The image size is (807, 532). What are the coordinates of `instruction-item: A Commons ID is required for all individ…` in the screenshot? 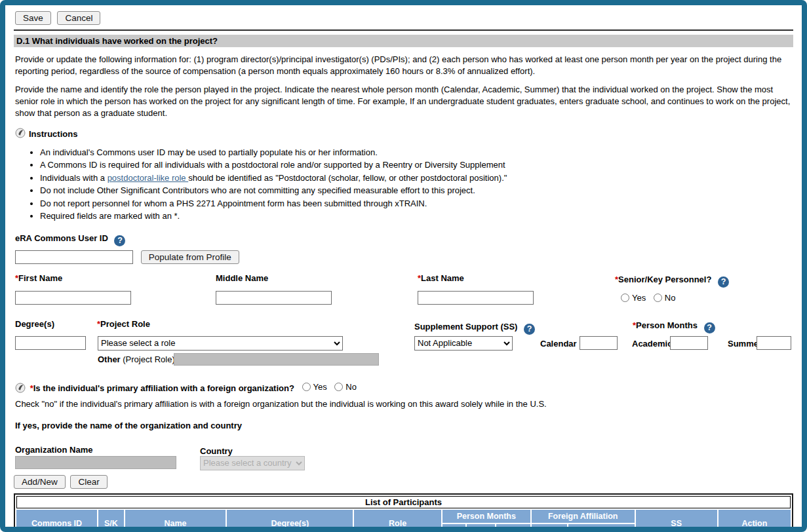 It's located at (417, 165).